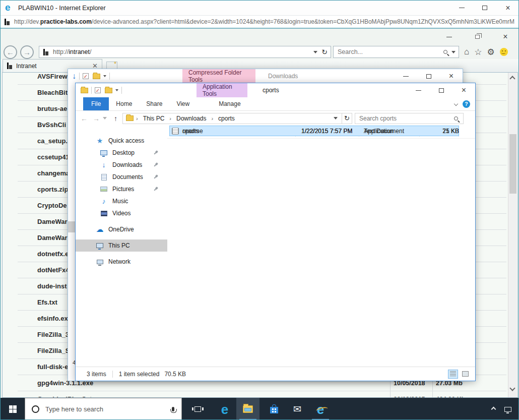 This screenshot has height=420, width=519. What do you see at coordinates (465, 374) in the screenshot?
I see `thumbnails-view-button` at bounding box center [465, 374].